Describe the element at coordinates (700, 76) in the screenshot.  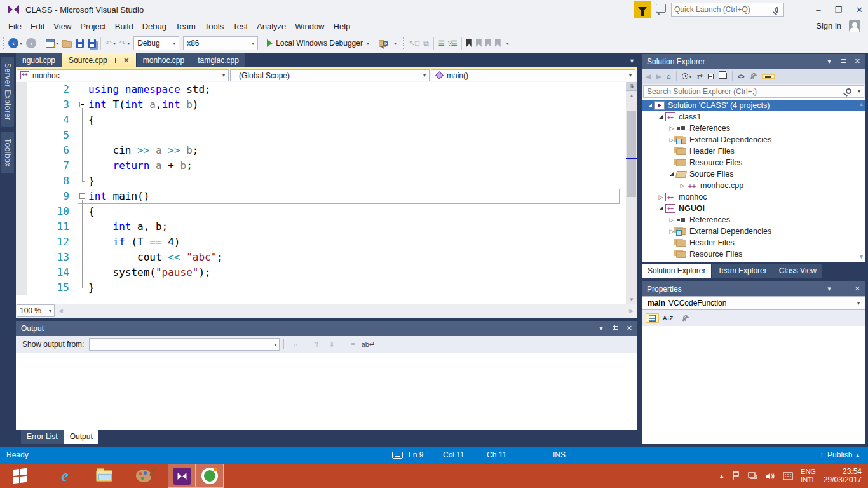
I see `refresh-icon: ⇄` at that location.